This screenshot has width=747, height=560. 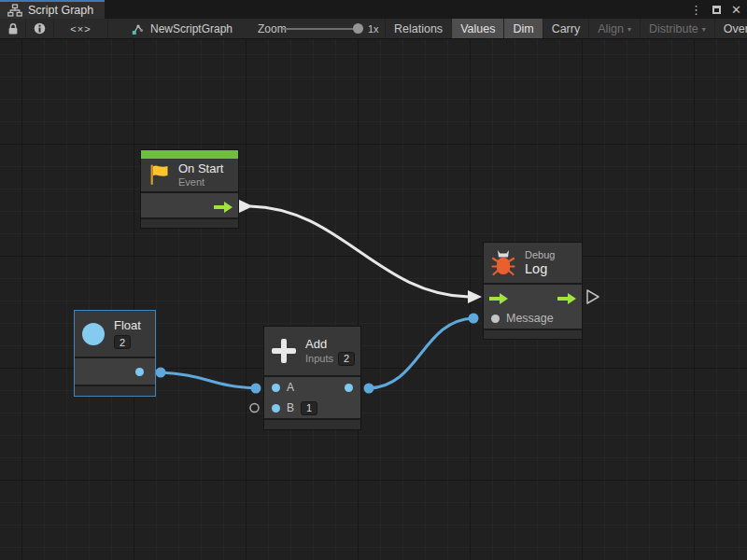 What do you see at coordinates (614, 28) in the screenshot?
I see `align-dropdown: Align ▾` at bounding box center [614, 28].